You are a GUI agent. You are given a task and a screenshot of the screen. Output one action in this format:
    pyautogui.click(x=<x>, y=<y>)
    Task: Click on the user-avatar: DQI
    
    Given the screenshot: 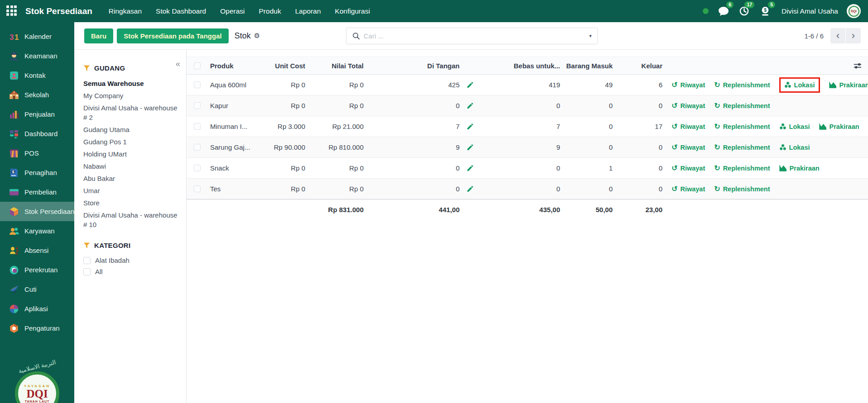 What is the action you would take?
    pyautogui.click(x=854, y=11)
    